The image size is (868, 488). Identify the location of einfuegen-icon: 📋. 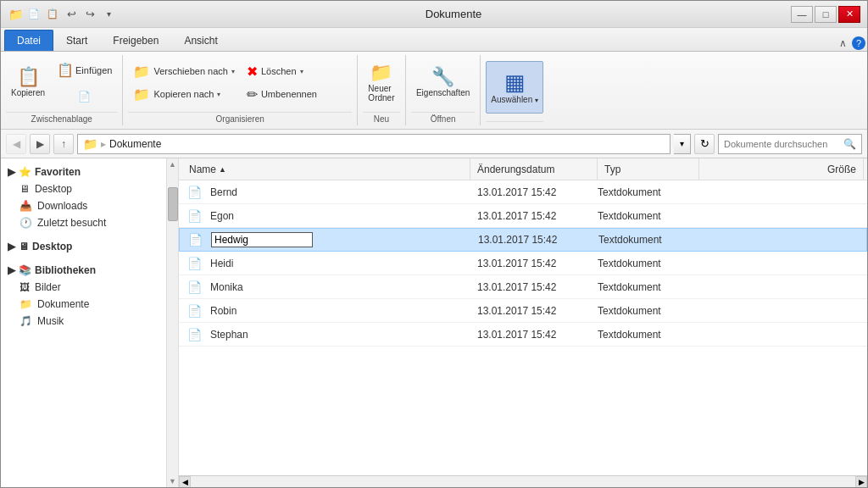
(65, 69).